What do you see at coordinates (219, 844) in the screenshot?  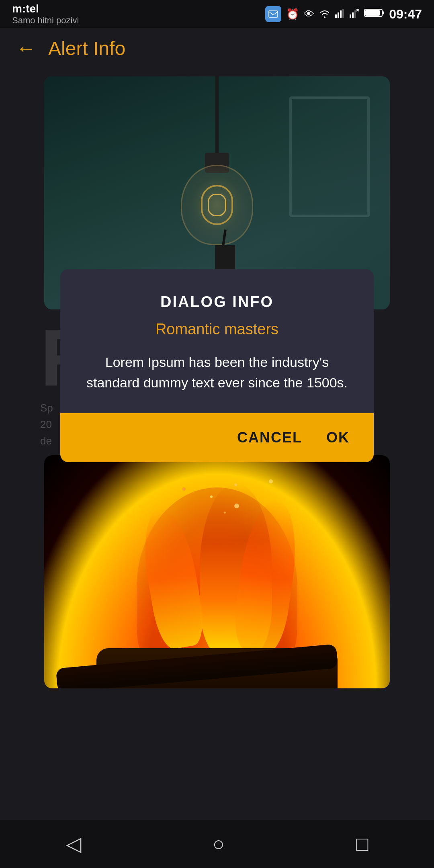 I see `nav-home-icon: ○` at bounding box center [219, 844].